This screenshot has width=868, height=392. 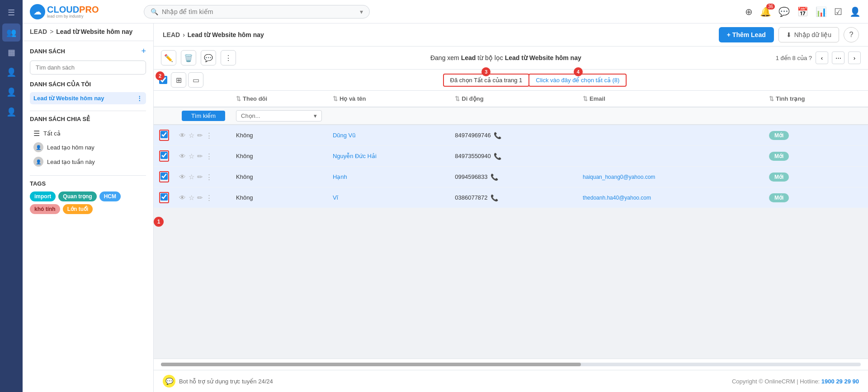 I want to click on view-icon-4: 👁, so click(x=183, y=198).